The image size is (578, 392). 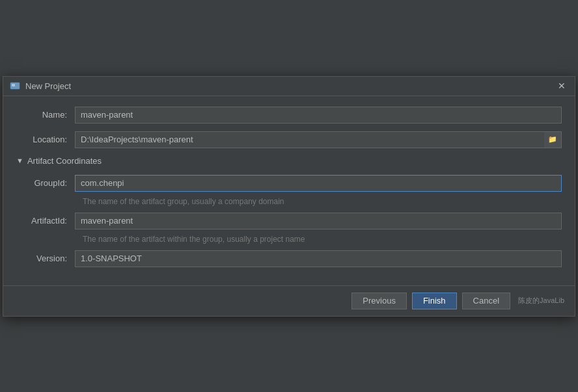 What do you see at coordinates (542, 300) in the screenshot?
I see `watermark-text: 陈皮的JavaLib` at bounding box center [542, 300].